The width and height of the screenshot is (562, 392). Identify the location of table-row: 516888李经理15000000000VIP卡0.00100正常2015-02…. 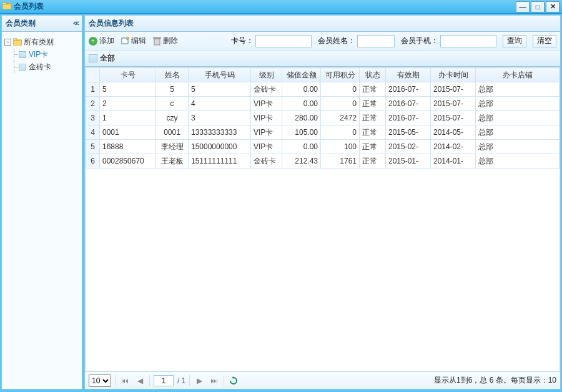
(323, 147).